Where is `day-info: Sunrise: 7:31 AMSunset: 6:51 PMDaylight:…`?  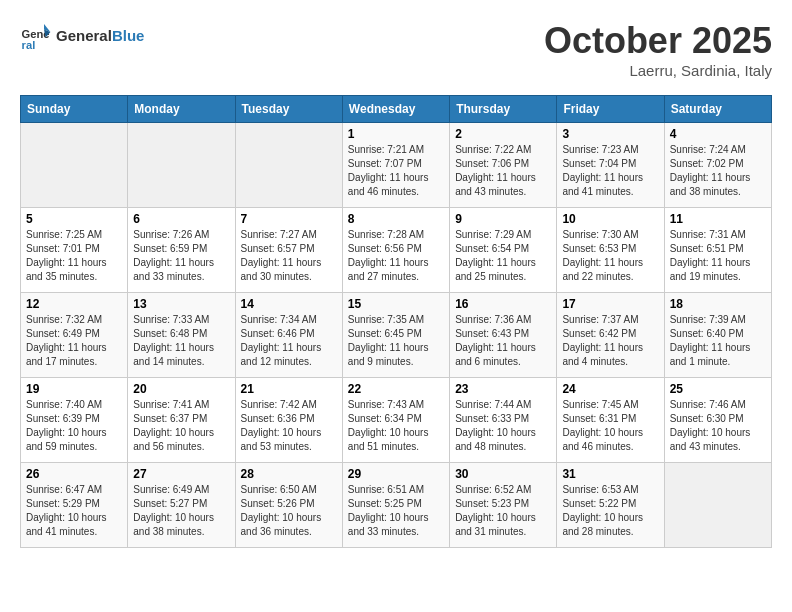 day-info: Sunrise: 7:31 AMSunset: 6:51 PMDaylight:… is located at coordinates (718, 256).